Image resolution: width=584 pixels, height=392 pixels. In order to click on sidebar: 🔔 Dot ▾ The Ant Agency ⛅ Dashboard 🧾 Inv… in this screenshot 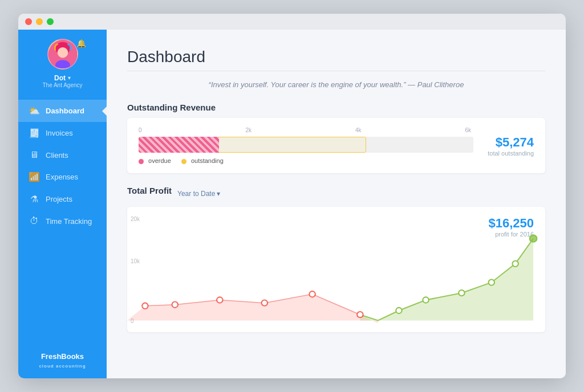, I will do `click(63, 204)`.